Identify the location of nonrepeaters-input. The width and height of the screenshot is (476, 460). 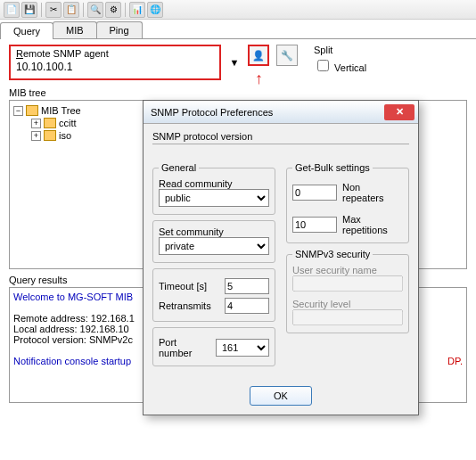
(315, 193).